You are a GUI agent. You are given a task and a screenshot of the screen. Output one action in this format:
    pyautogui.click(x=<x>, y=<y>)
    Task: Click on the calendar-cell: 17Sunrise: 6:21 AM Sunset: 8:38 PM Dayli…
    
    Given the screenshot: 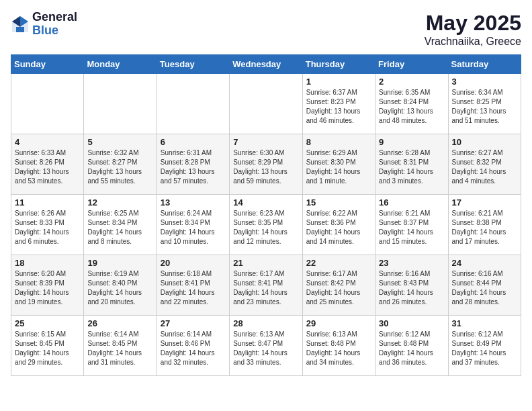 What is the action you would take?
    pyautogui.click(x=484, y=225)
    